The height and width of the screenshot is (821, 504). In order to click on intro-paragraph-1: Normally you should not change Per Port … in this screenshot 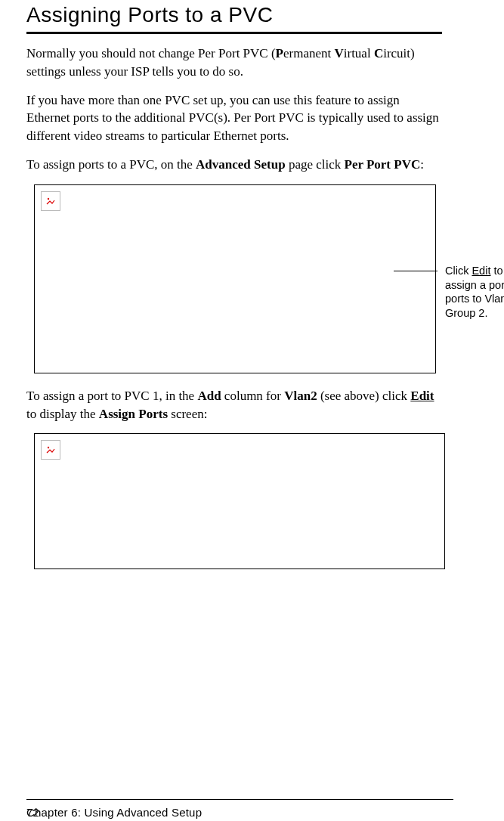, I will do `click(234, 63)`.